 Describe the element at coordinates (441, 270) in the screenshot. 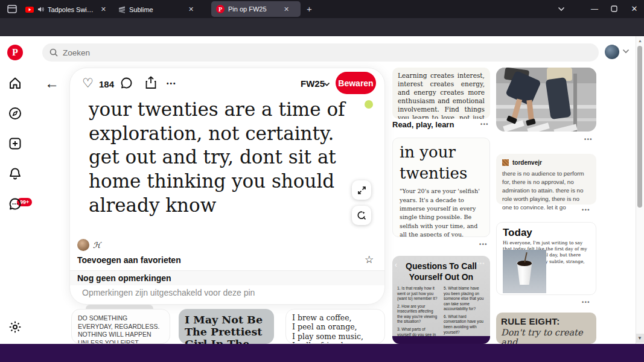

I see `pin-questions-title: Questions To Call Yourself Out On` at that location.